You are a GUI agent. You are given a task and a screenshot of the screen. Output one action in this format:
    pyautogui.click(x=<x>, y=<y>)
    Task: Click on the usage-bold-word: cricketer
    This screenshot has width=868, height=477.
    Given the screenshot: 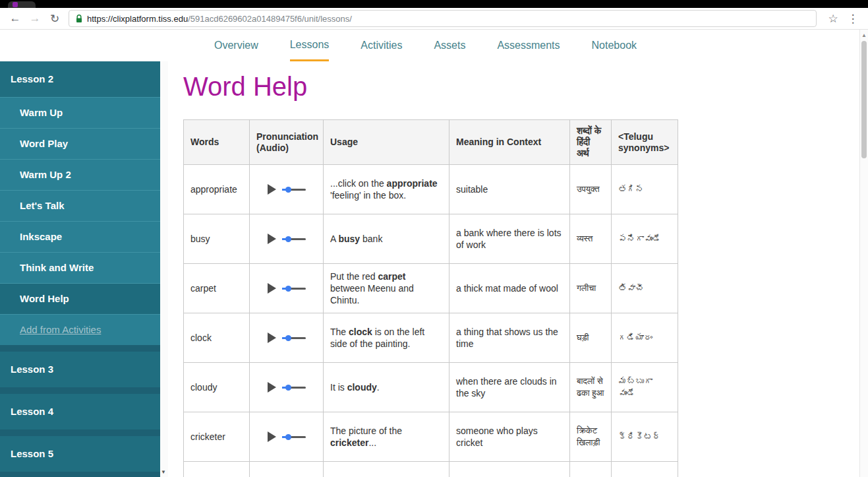 What is the action you would take?
    pyautogui.click(x=349, y=443)
    